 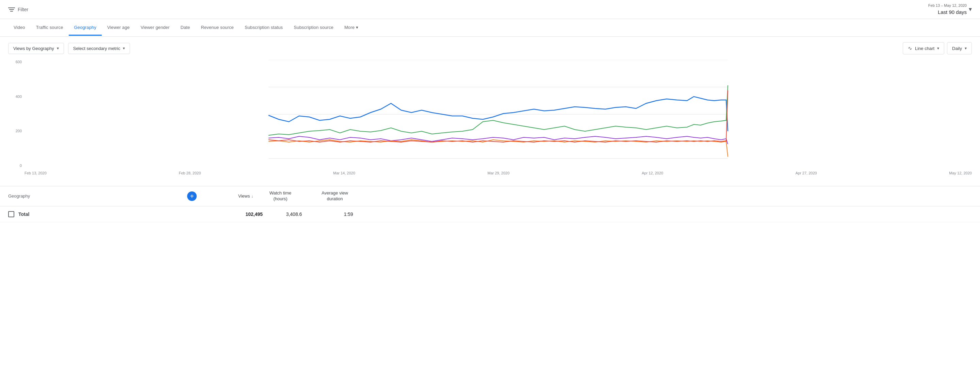 I want to click on secondary-metric-label: Select secondary metric, so click(x=97, y=49).